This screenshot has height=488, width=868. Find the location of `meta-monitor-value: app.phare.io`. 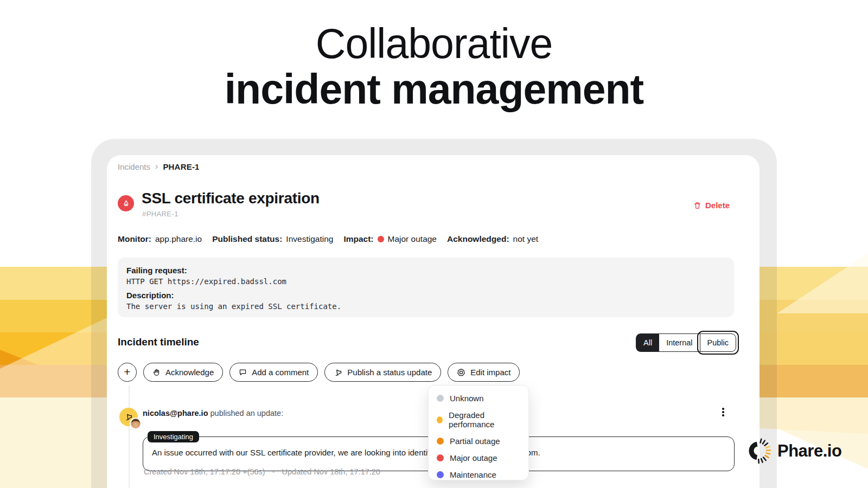

meta-monitor-value: app.phare.io is located at coordinates (178, 239).